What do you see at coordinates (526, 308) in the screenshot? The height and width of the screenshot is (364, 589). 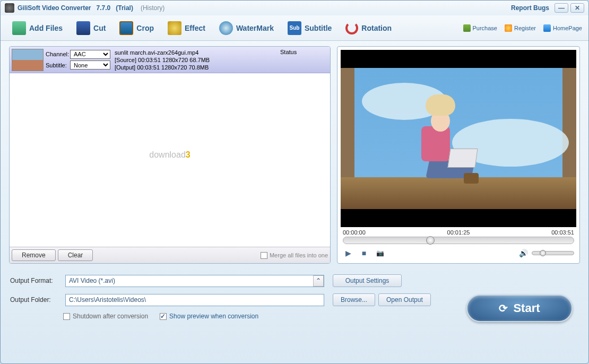 I see `start-label: Start` at bounding box center [526, 308].